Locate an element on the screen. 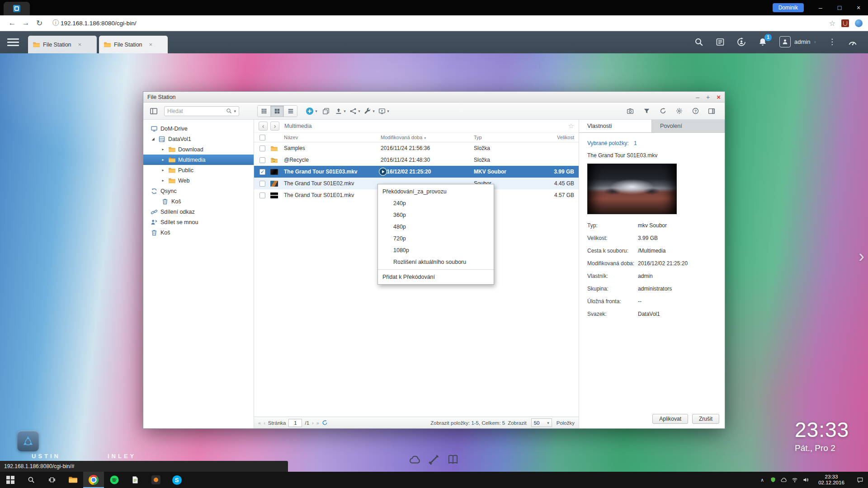  taskbar-skype-button: S is located at coordinates (177, 480).